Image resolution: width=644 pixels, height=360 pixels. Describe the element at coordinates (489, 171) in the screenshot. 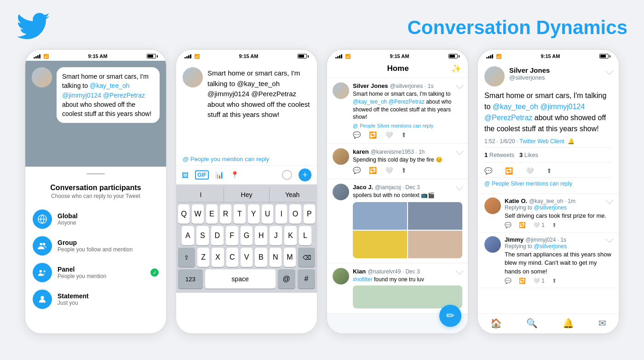

I see `detail-comment-icon: 💬` at that location.